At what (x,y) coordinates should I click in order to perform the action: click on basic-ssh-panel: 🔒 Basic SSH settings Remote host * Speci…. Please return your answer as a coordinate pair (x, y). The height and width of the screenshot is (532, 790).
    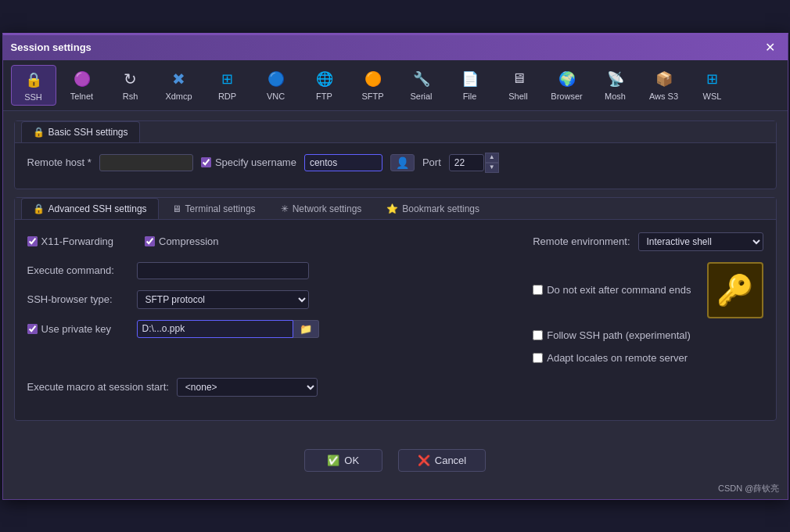
    Looking at the image, I should click on (396, 155).